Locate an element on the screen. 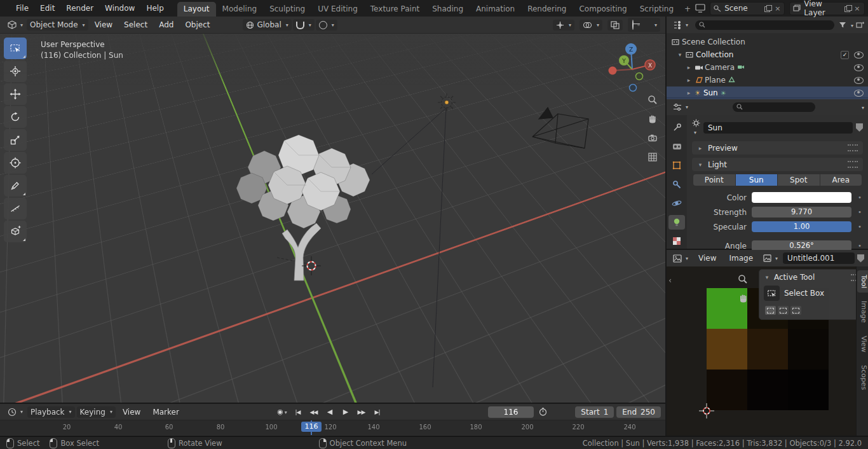 Image resolution: width=868 pixels, height=449 pixels. new-view-layer-icon is located at coordinates (848, 8).